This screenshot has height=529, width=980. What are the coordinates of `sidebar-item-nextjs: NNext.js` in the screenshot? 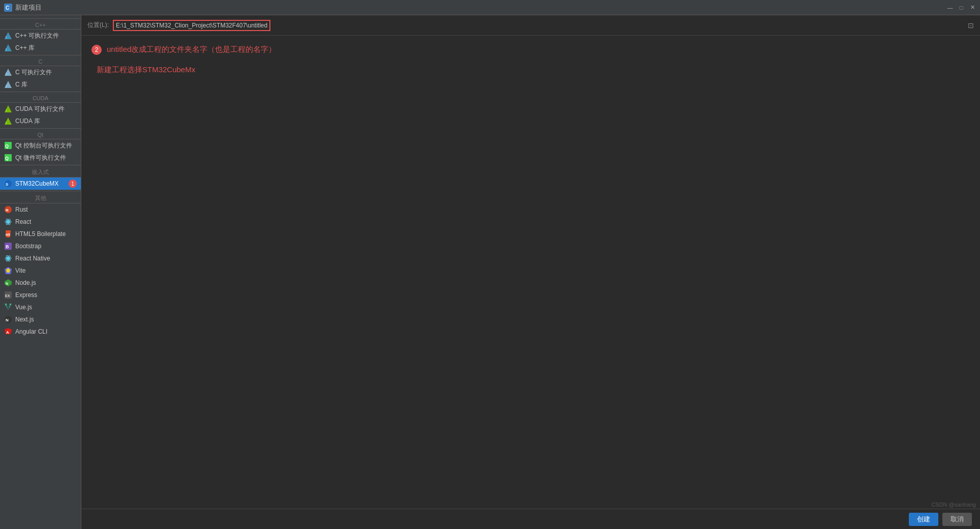 It's located at (41, 319).